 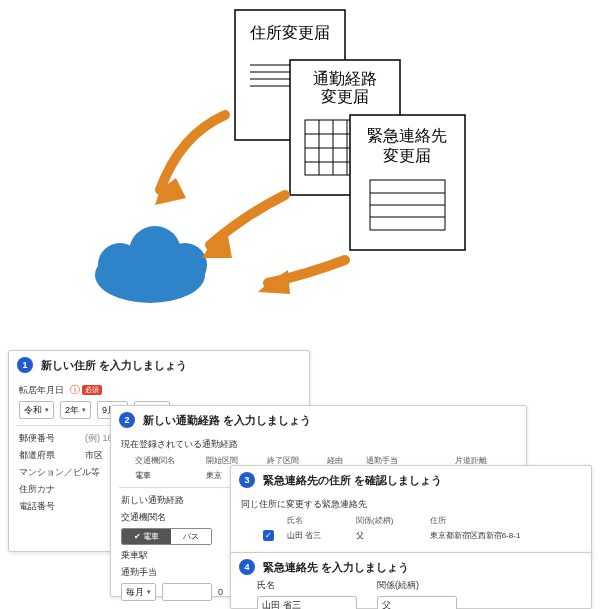 I want to click on transport-segmented: 電車 バス, so click(x=166, y=536).